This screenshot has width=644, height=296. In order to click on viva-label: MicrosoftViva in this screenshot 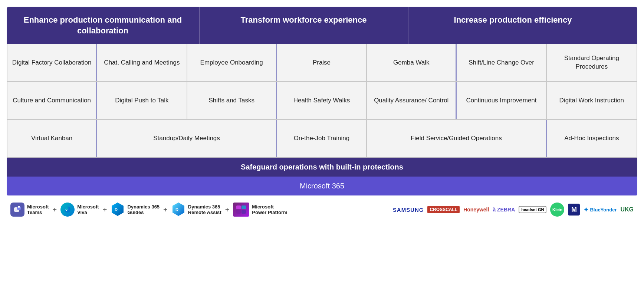, I will do `click(88, 210)`.